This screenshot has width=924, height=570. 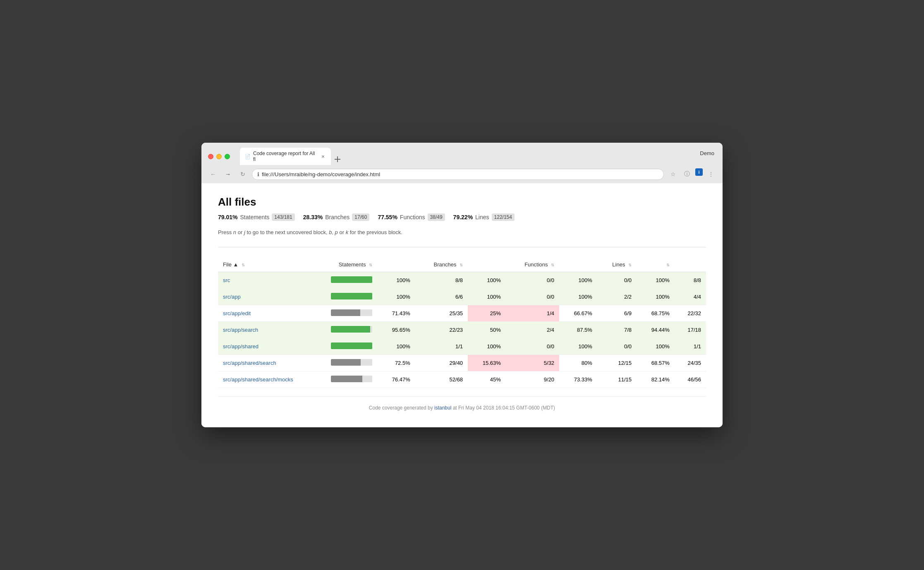 I want to click on extension-icon: i, so click(x=699, y=172).